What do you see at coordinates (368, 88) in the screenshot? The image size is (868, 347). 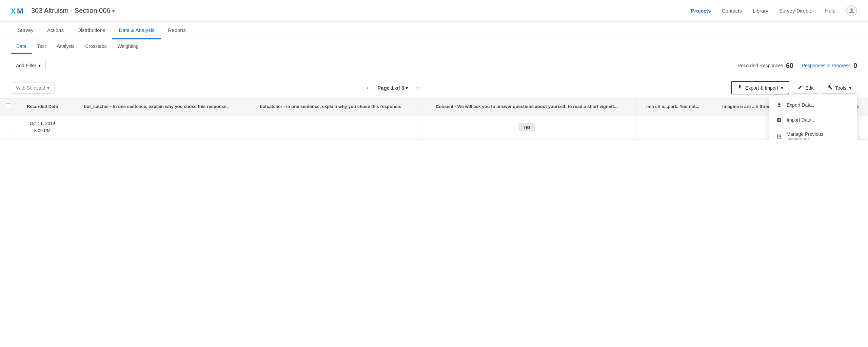 I see `page-prev-button: ‹` at bounding box center [368, 88].